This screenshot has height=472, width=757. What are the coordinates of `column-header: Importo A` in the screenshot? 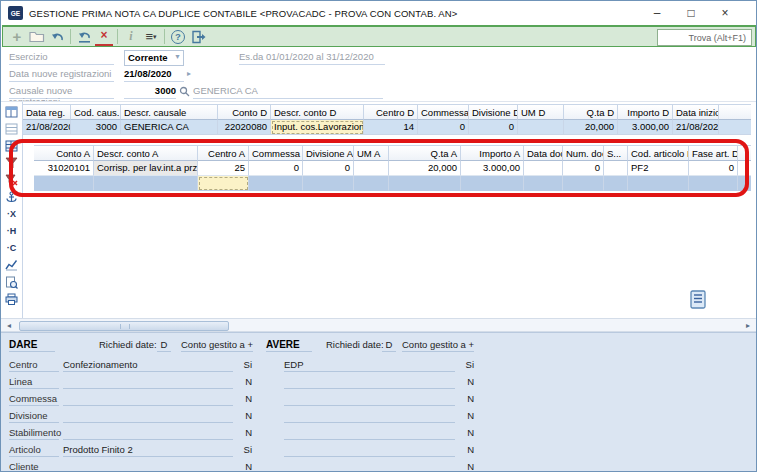 It's located at (492, 153).